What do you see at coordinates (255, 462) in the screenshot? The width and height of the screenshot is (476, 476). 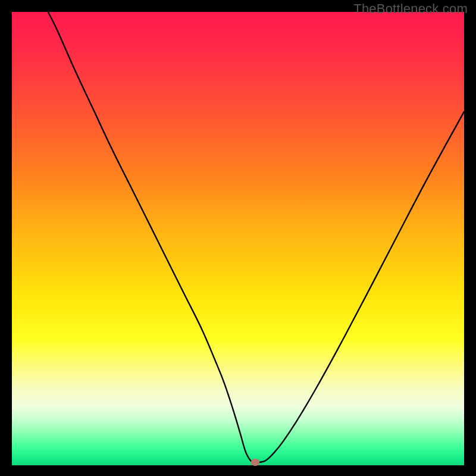 I see `optimal-point-marker` at bounding box center [255, 462].